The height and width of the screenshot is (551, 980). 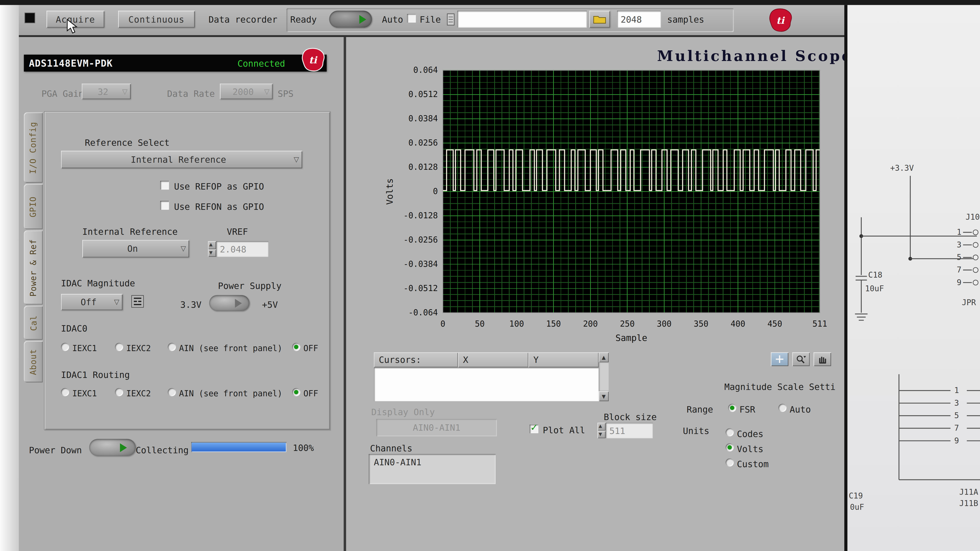 What do you see at coordinates (73, 27) in the screenshot?
I see `mouse-cursor` at bounding box center [73, 27].